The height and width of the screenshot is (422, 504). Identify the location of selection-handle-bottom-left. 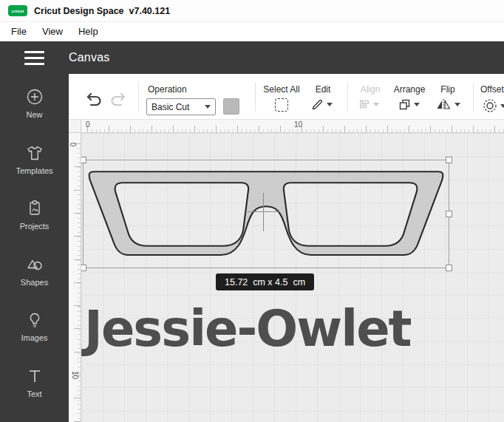
(84, 268).